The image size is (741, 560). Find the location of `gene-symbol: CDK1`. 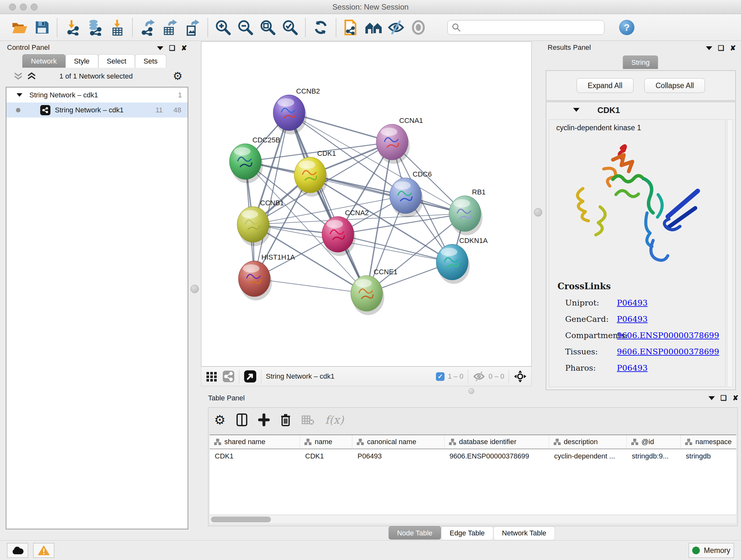

gene-symbol: CDK1 is located at coordinates (609, 110).